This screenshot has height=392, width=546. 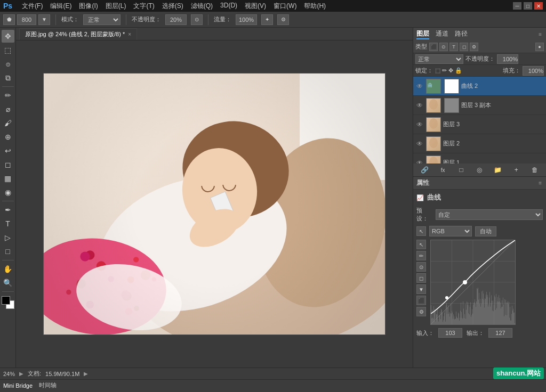 What do you see at coordinates (130, 34) in the screenshot?
I see `tab-close-btn: ×` at bounding box center [130, 34].